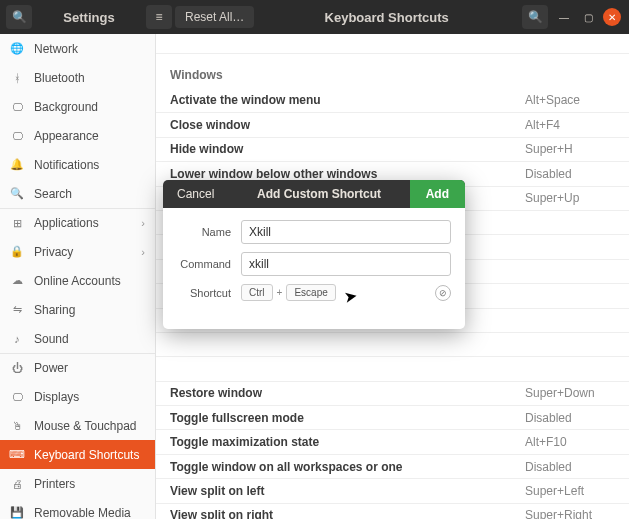 This screenshot has width=629, height=519. What do you see at coordinates (310, 292) in the screenshot?
I see `keycap-escape: Escape` at bounding box center [310, 292].